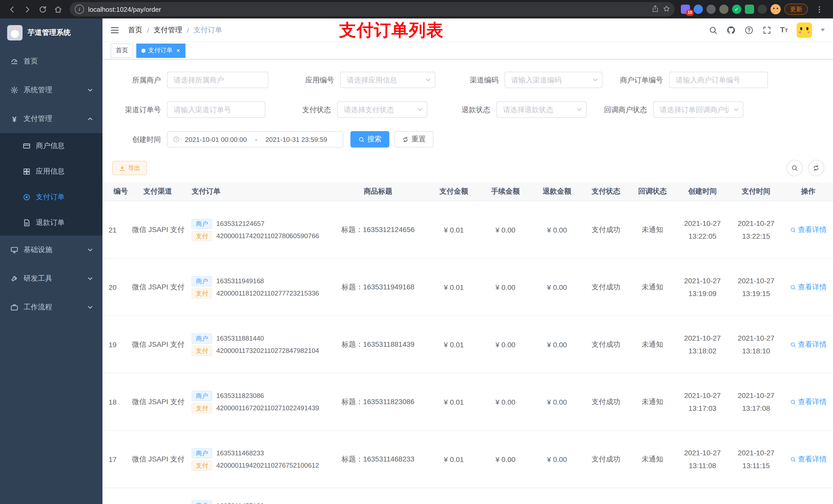 The height and width of the screenshot is (504, 833). What do you see at coordinates (51, 90) in the screenshot?
I see `sidebar-item-system: 系统管理` at bounding box center [51, 90].